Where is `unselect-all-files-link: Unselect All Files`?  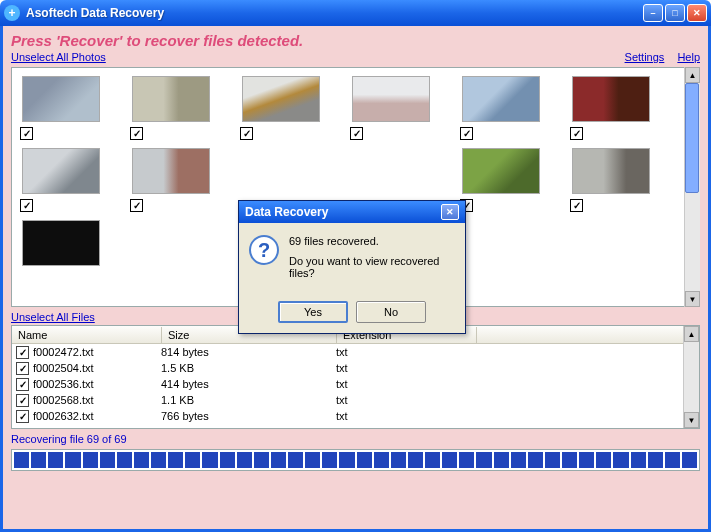 unselect-all-files-link: Unselect All Files is located at coordinates (53, 317).